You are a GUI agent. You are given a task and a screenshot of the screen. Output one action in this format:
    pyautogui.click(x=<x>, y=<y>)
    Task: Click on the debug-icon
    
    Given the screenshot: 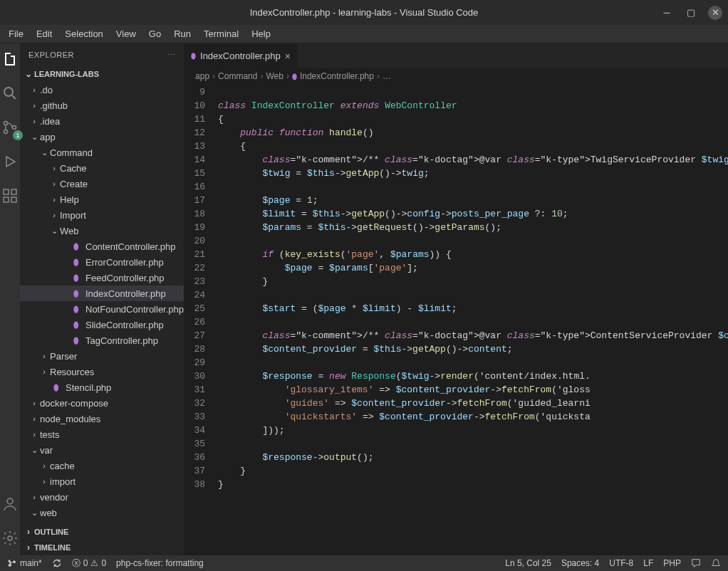 What is the action you would take?
    pyautogui.click(x=10, y=162)
    